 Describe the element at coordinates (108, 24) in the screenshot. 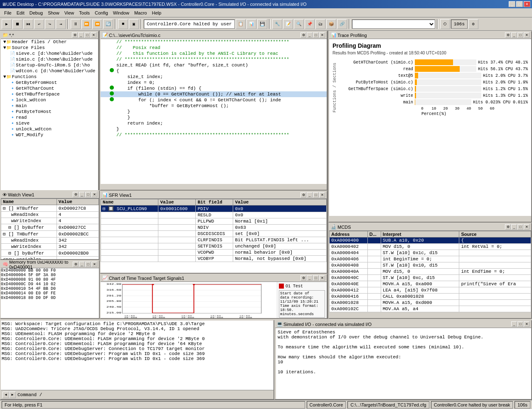

I see `toolbar-btn-10: 🔄` at that location.